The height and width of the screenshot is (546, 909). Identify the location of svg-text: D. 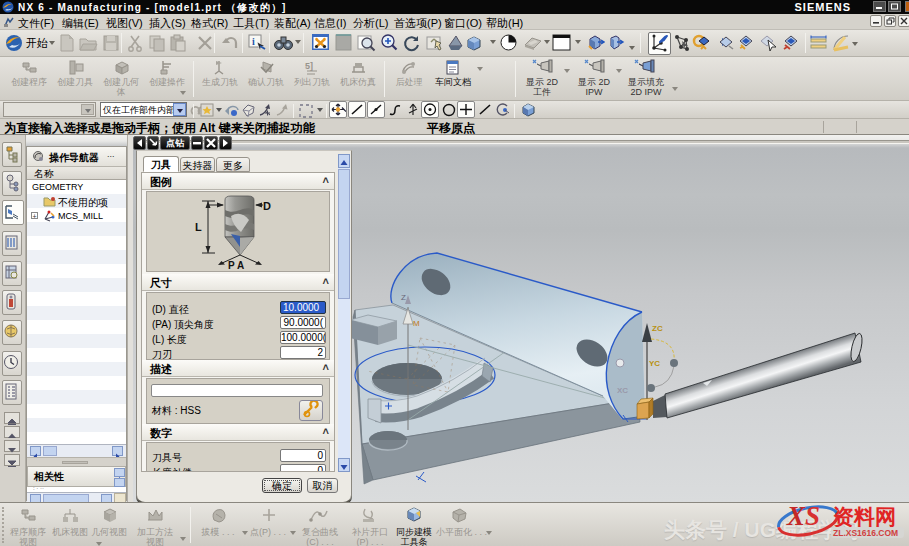
(267, 206).